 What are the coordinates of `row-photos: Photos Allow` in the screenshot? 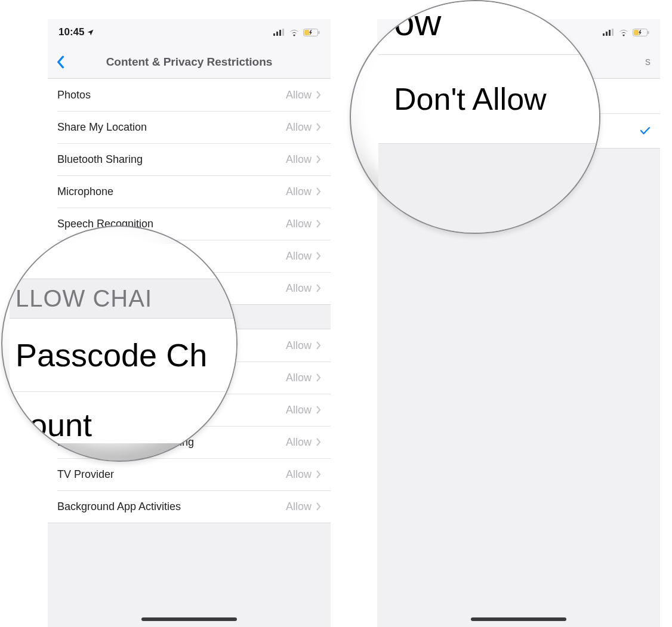 It's located at (189, 95).